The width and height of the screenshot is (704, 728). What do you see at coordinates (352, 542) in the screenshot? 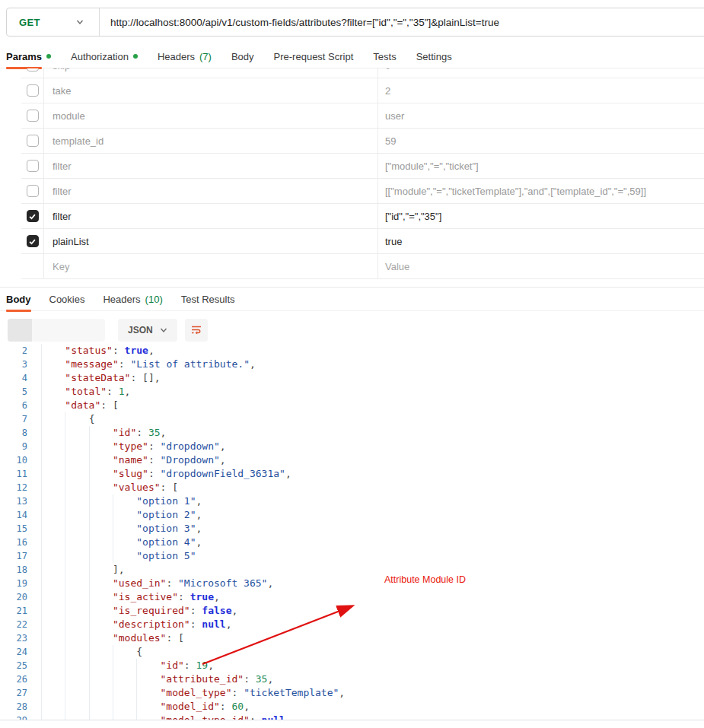
I see `code-line: 16 "option 4",` at bounding box center [352, 542].